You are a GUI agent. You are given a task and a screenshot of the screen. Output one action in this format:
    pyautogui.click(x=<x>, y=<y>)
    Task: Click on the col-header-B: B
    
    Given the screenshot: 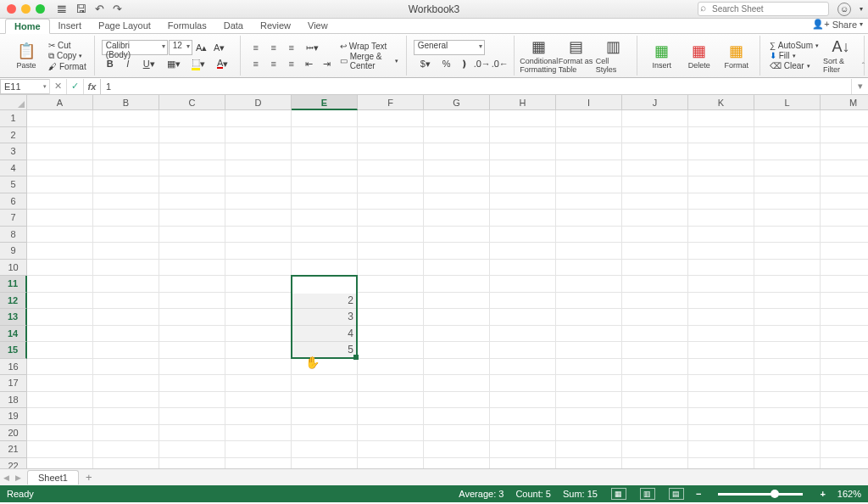 What is the action you would take?
    pyautogui.click(x=126, y=103)
    